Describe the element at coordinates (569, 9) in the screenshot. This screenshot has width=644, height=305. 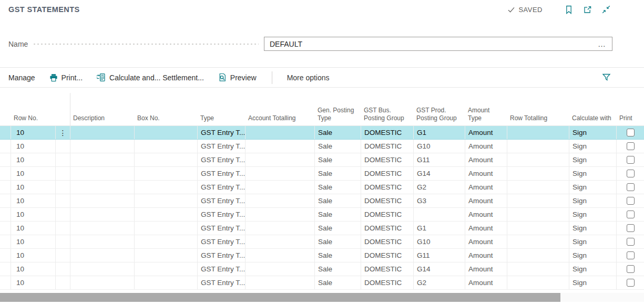
I see `bookmark-icon` at that location.